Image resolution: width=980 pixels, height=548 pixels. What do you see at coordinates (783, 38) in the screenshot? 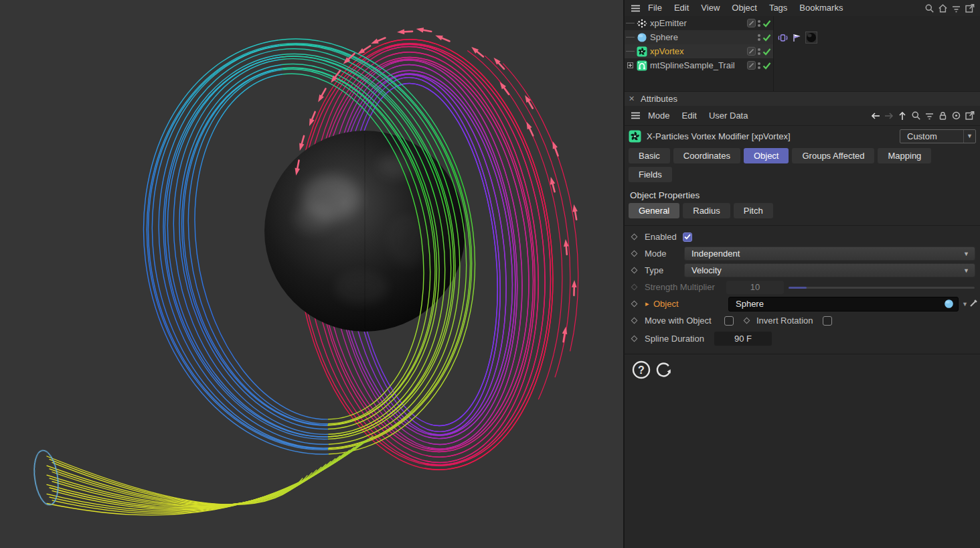
I see `xp-group-tag-icon` at bounding box center [783, 38].